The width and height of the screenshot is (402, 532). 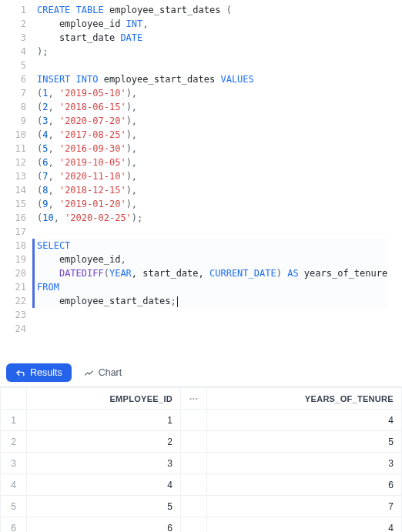 I want to click on token: '2020-11-10', so click(x=92, y=176).